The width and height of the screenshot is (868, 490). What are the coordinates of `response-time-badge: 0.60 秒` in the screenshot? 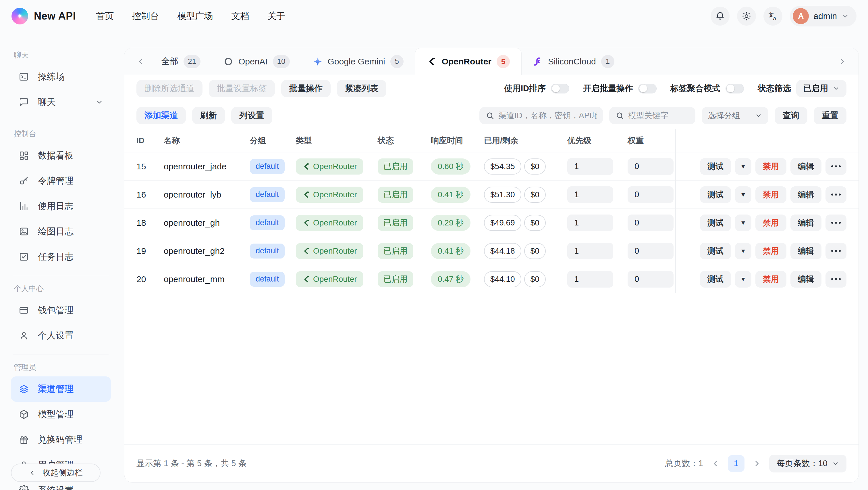 It's located at (451, 167).